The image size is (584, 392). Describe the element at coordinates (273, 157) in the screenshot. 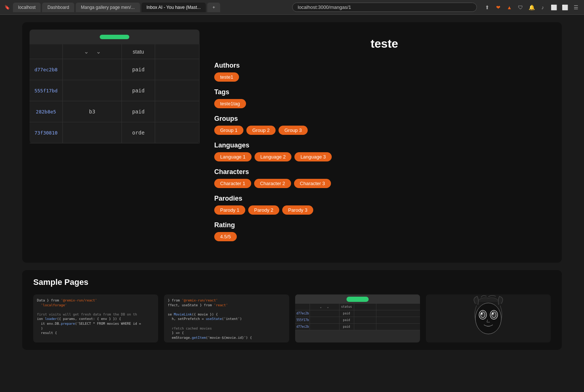

I see `language-badge-2: Language 2` at that location.